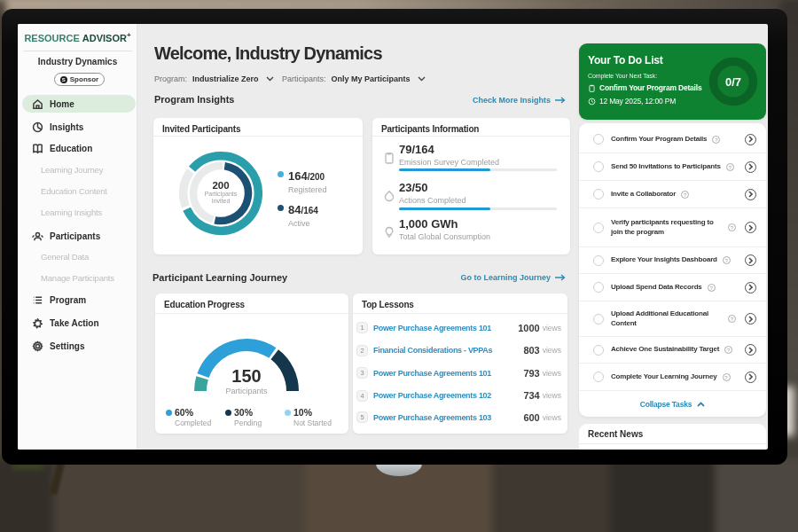 The width and height of the screenshot is (798, 532). What do you see at coordinates (258, 186) in the screenshot?
I see `invited-participants-card: Invited Participants 200 Participants In…` at bounding box center [258, 186].